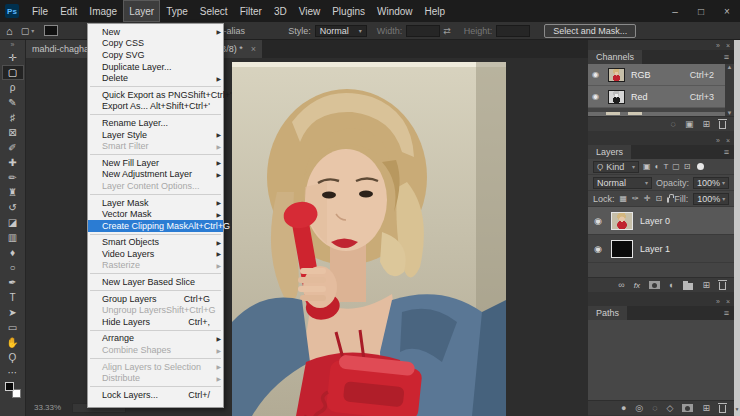  I want to click on selection-mode-swatch, so click(51, 30).